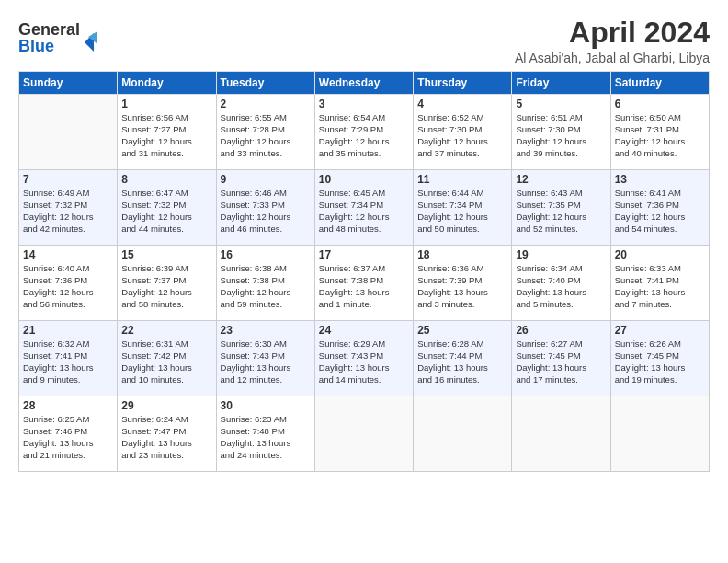  Describe the element at coordinates (60, 39) in the screenshot. I see `logo: General Blue` at that location.